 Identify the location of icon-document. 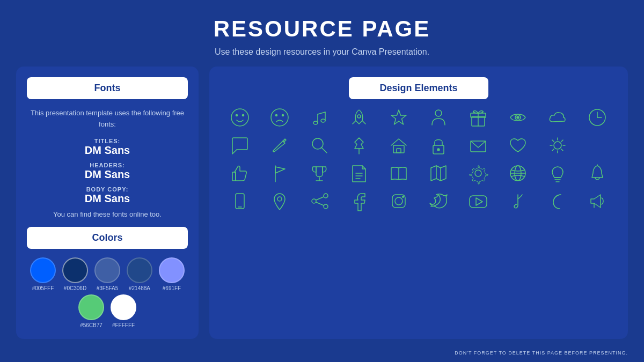
(359, 173).